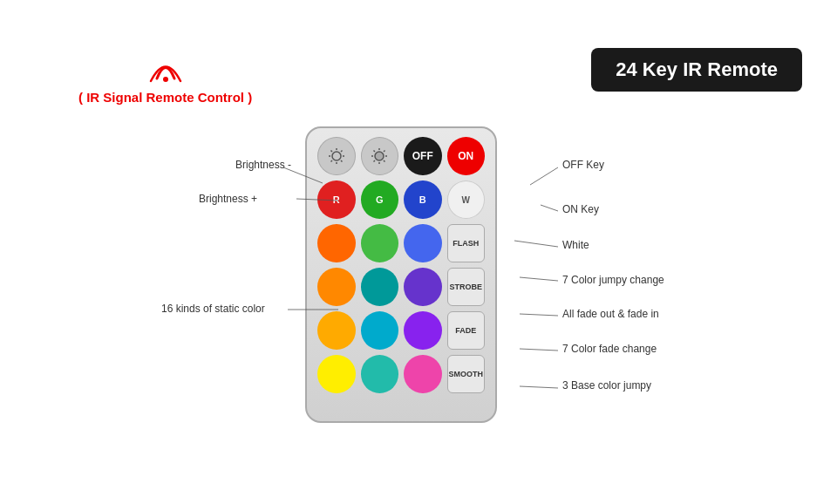 This screenshot has height=504, width=837. What do you see at coordinates (228, 199) in the screenshot?
I see `brightness-plus-label: Brightness +` at bounding box center [228, 199].